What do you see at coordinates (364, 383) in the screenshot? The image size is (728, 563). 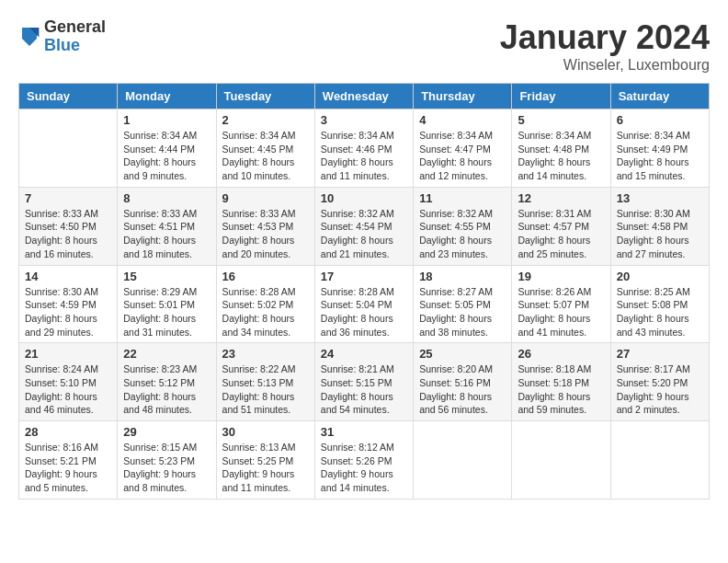 I see `calendar-cell: 24Sunrise: 8:21 AMSunset: 5:15 PMDayligh…` at bounding box center [364, 383].